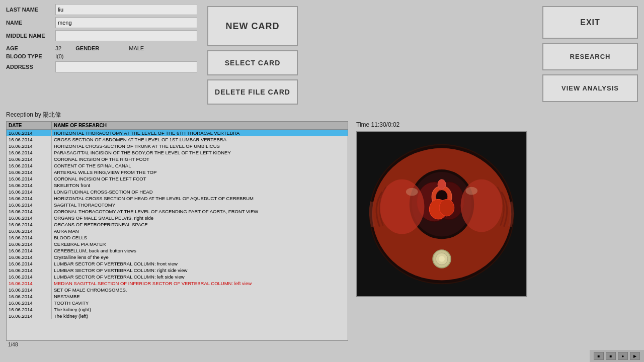 This screenshot has width=644, height=362. Describe the element at coordinates (126, 67) in the screenshot. I see `address-input` at that location.